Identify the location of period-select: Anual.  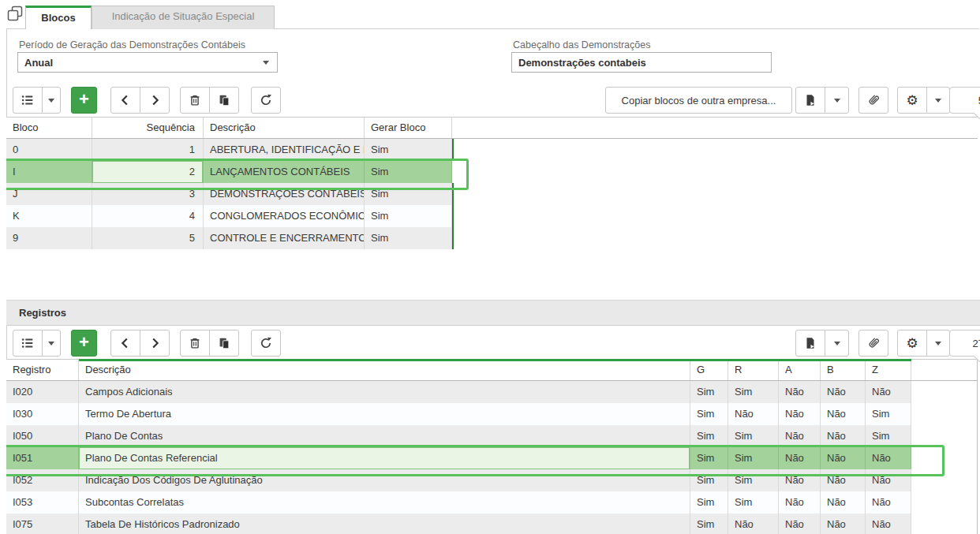
(148, 62).